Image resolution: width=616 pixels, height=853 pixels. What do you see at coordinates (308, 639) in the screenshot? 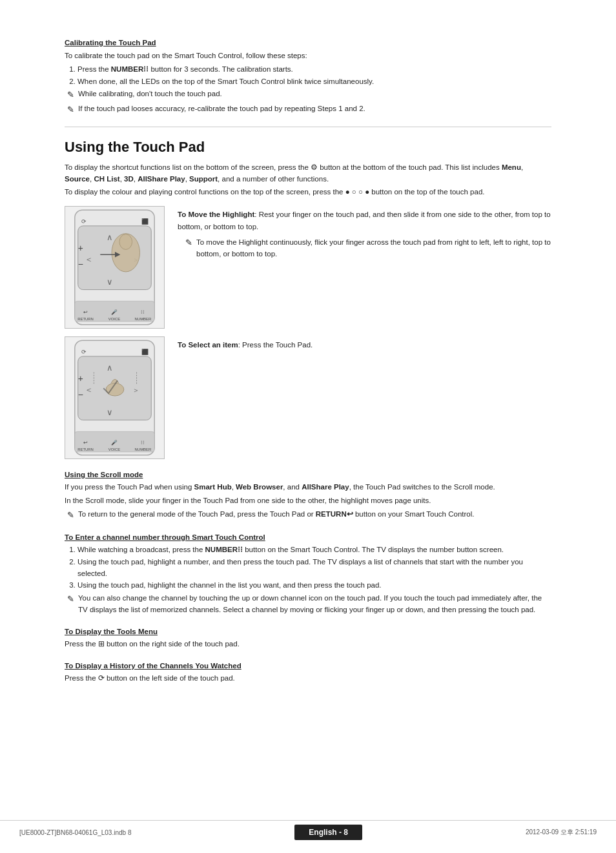
I see `tools-menu-section: To Display the Tools Menu Press the ⊞ bu…` at bounding box center [308, 639].